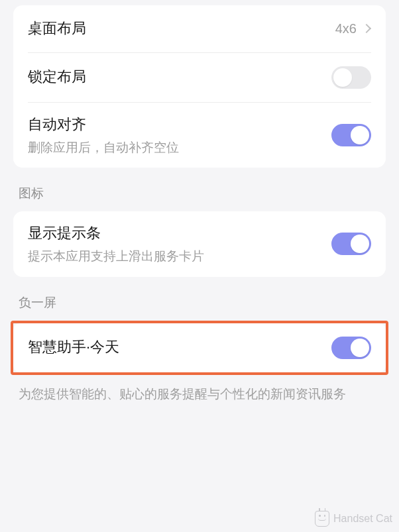 This screenshot has height=532, width=399. What do you see at coordinates (200, 244) in the screenshot?
I see `hint-bar-row: 显示提示条 提示本应用支持上滑出服务卡片` at bounding box center [200, 244].